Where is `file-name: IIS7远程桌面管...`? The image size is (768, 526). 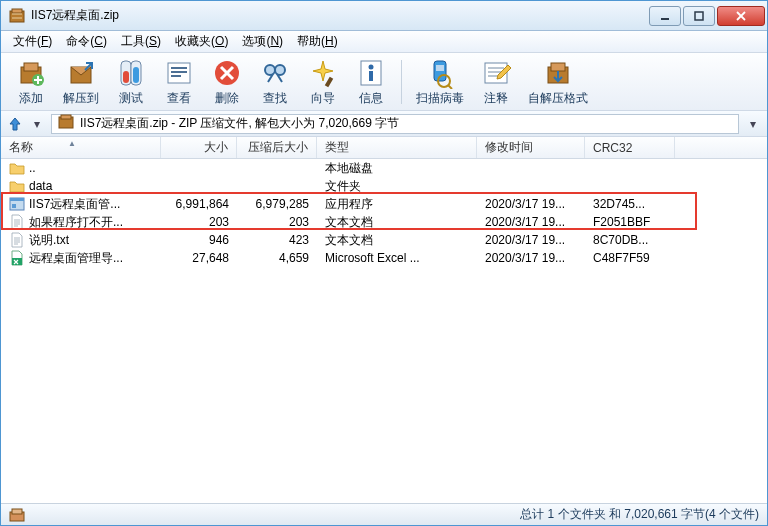 file-name: IIS7远程桌面管... is located at coordinates (74, 204).